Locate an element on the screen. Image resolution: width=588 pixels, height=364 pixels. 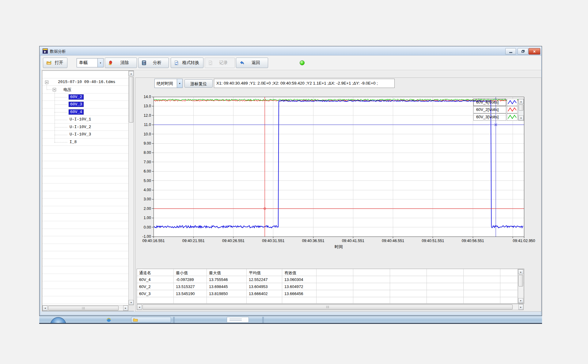
svg-text: 时间 is located at coordinates (339, 247).